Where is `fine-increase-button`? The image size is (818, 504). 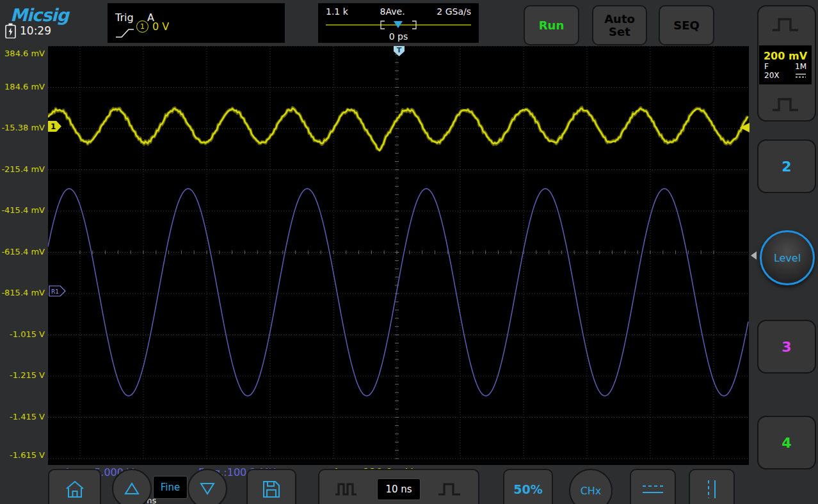
fine-increase-button is located at coordinates (132, 486).